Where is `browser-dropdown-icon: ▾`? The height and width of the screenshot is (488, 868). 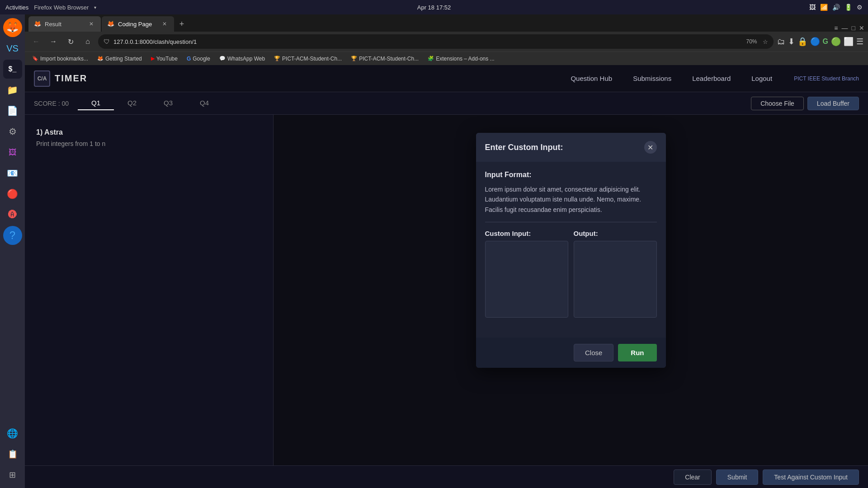
browser-dropdown-icon: ▾ is located at coordinates (95, 7).